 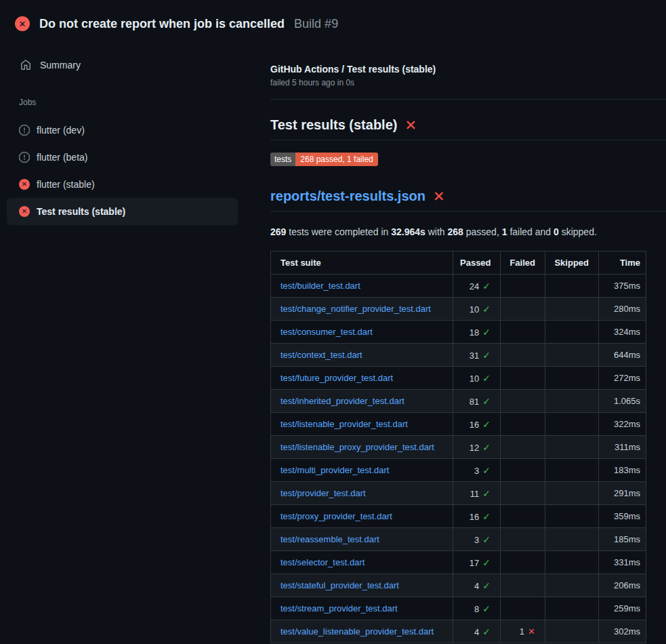 I want to click on table-row: test/consumer_test.dart18✓324ms, so click(x=459, y=332).